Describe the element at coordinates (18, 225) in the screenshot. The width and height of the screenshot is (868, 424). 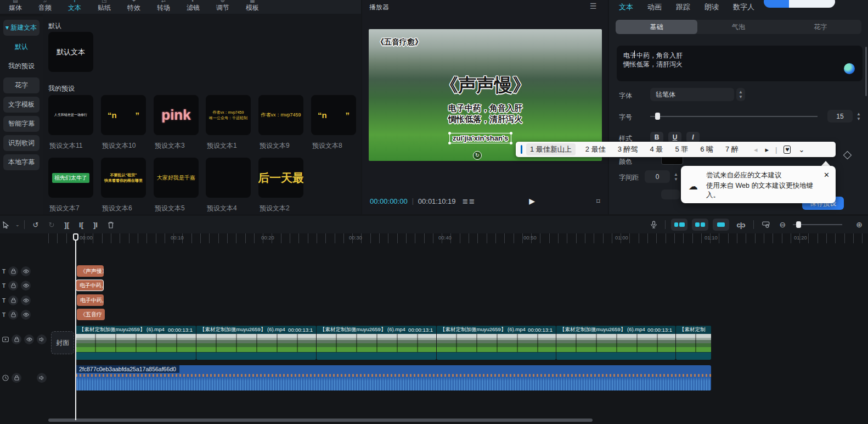
I see `select-tool-chevron-icon: ⌄` at that location.